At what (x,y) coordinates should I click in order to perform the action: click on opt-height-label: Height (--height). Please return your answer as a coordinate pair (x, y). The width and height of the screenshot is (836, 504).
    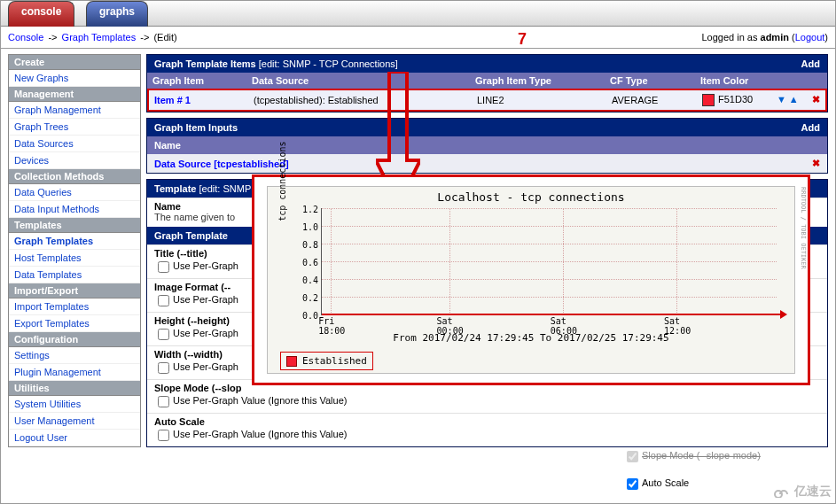
    Looking at the image, I should click on (191, 321).